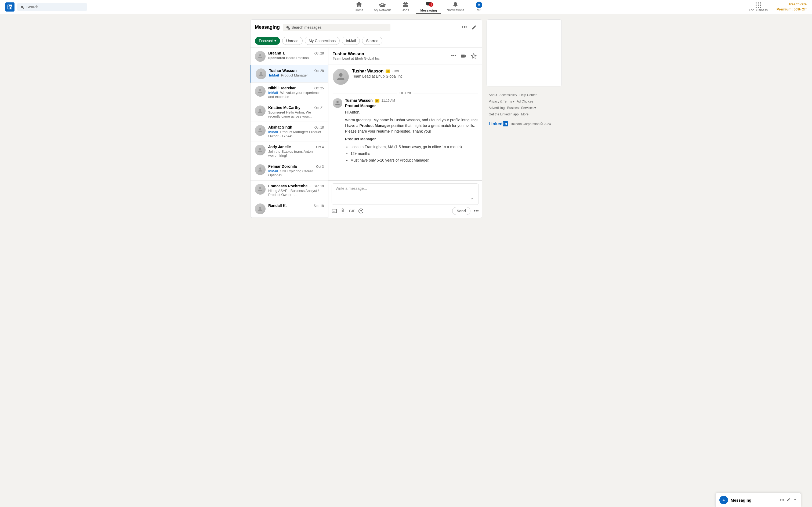 Image resolution: width=812 pixels, height=507 pixels. I want to click on footer-link-accessibility: Accessibility, so click(508, 95).